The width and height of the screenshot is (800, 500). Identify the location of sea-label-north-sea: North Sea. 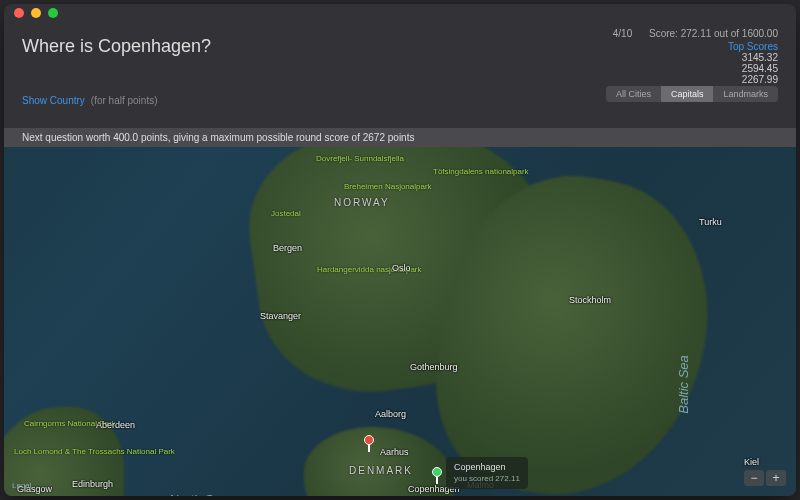
(198, 494).